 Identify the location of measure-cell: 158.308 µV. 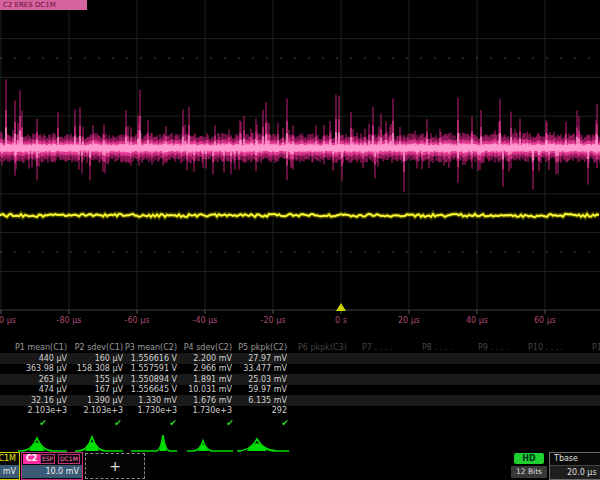
(100, 368).